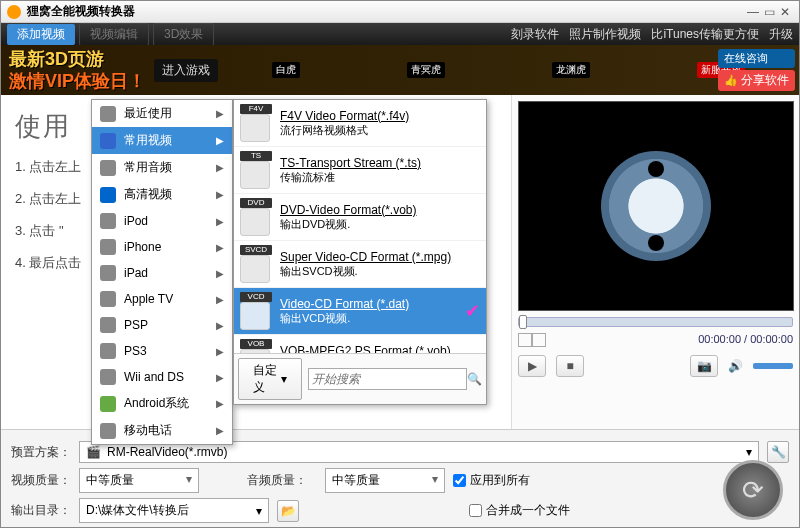 The height and width of the screenshot is (528, 800). I want to click on titlebar: 狸窝全能视频转换器 — ▭ ✕, so click(400, 12).